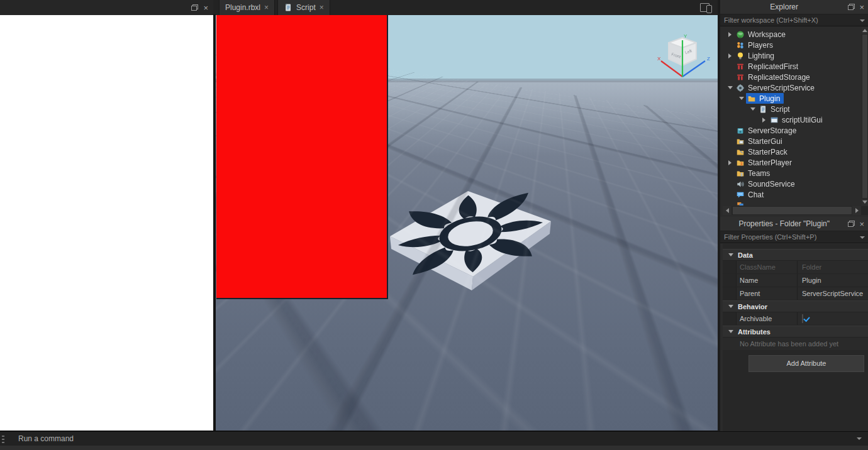 This screenshot has width=868, height=450. What do you see at coordinates (803, 120) in the screenshot?
I see `tree-item-label: scriptUtilGui` at bounding box center [803, 120].